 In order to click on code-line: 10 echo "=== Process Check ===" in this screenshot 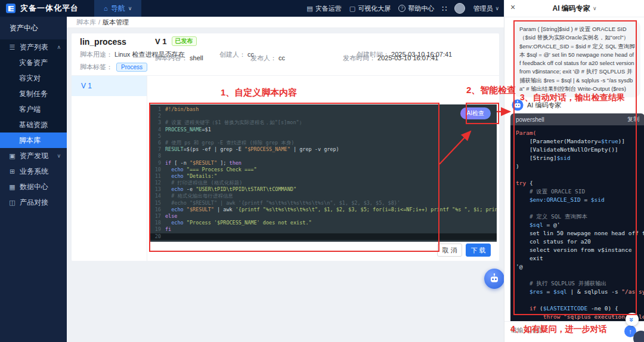, I will do `click(323, 170)`.